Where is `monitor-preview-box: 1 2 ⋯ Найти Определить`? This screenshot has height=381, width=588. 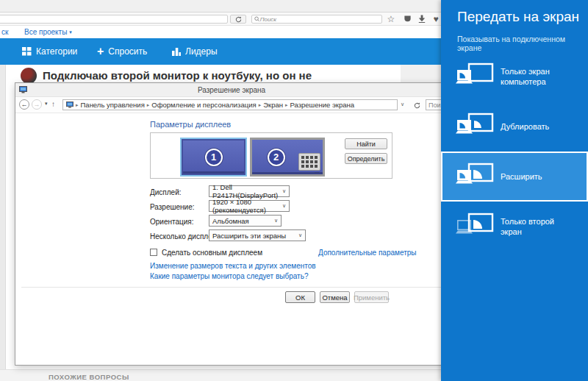 monitor-preview-box: 1 2 ⋯ Найти Определить is located at coordinates (271, 156).